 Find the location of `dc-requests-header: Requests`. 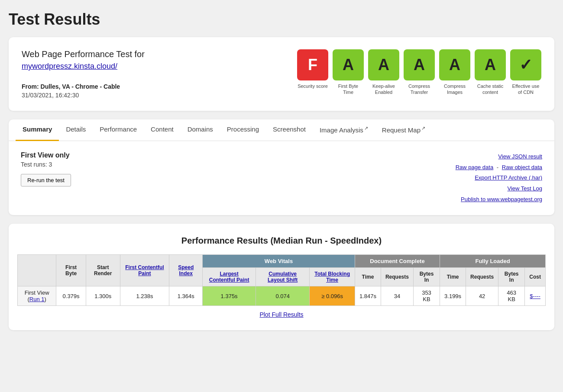

dc-requests-header: Requests is located at coordinates (397, 277).